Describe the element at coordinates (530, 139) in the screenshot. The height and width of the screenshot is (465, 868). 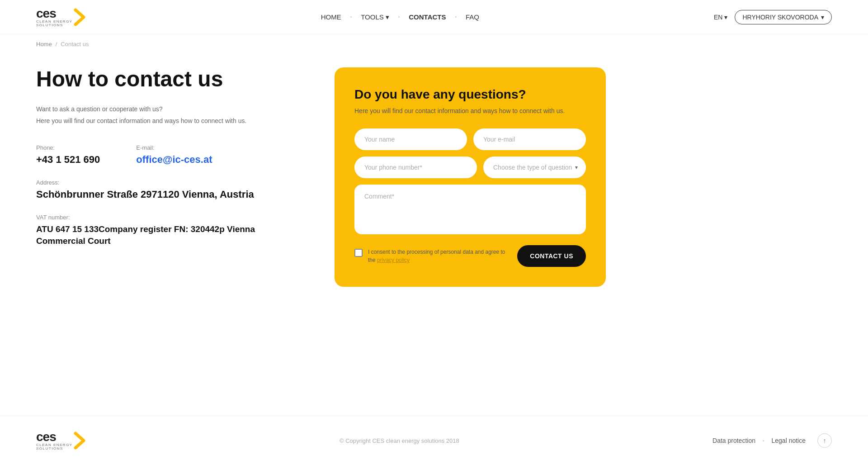
I see `email-input` at that location.